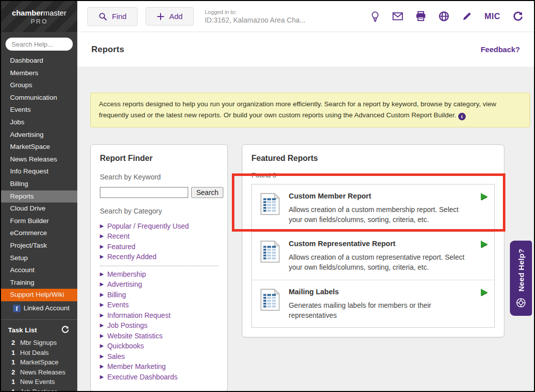  Describe the element at coordinates (39, 382) in the screenshot. I see `task-row-new-events: 1New Events` at that location.